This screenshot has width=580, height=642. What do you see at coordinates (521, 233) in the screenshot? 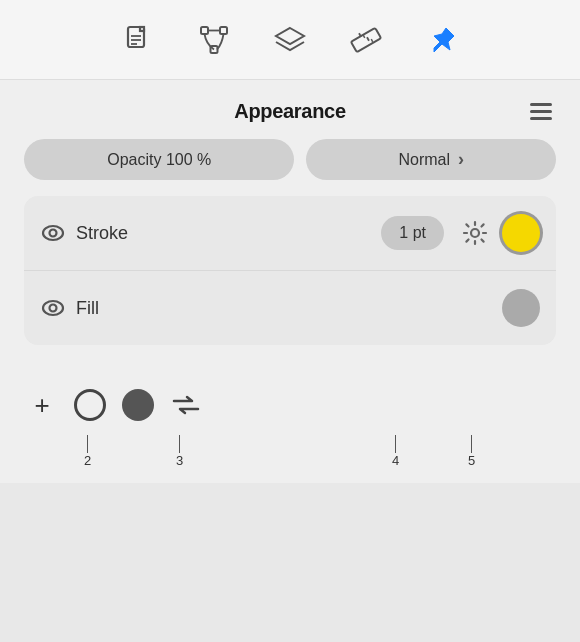
I see `stroke-color-swatch` at bounding box center [521, 233].